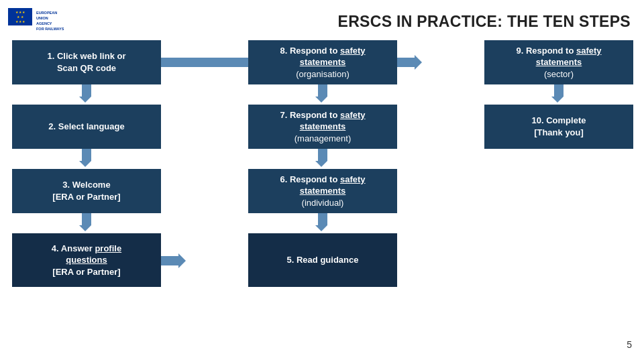 Image resolution: width=644 pixels, height=362 pixels. I want to click on step-7-box: 7. Respond to safetystatements(managemen…, so click(323, 127).